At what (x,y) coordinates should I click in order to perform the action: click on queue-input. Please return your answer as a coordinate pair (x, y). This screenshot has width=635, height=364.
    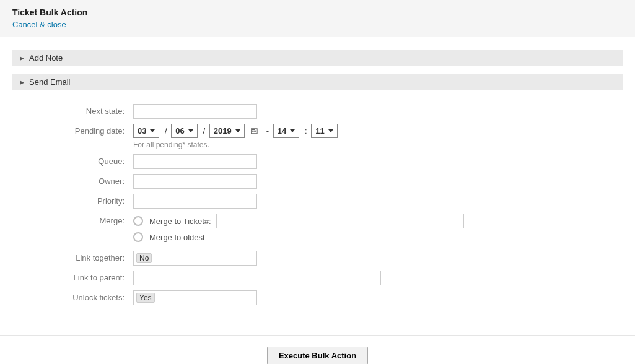
    Looking at the image, I should click on (195, 162).